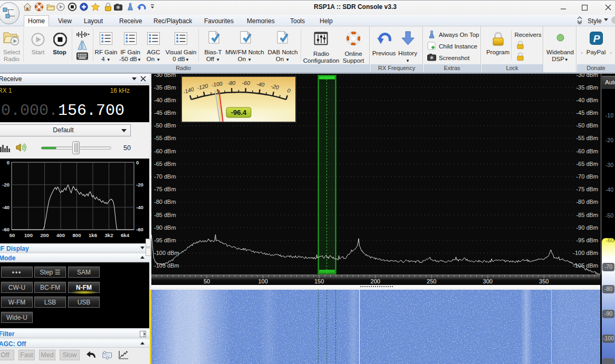  Describe the element at coordinates (232, 83) in the screenshot. I see `svg-text: -80` at that location.